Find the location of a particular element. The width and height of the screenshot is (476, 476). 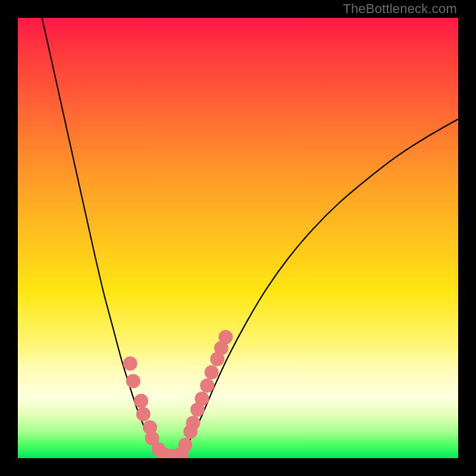

scatter-markers is located at coordinates (178, 394).